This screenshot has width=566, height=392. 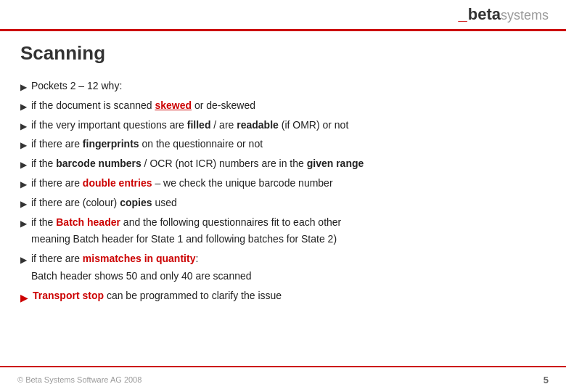 What do you see at coordinates (525, 16) in the screenshot?
I see `logo-systems: systems` at bounding box center [525, 16].